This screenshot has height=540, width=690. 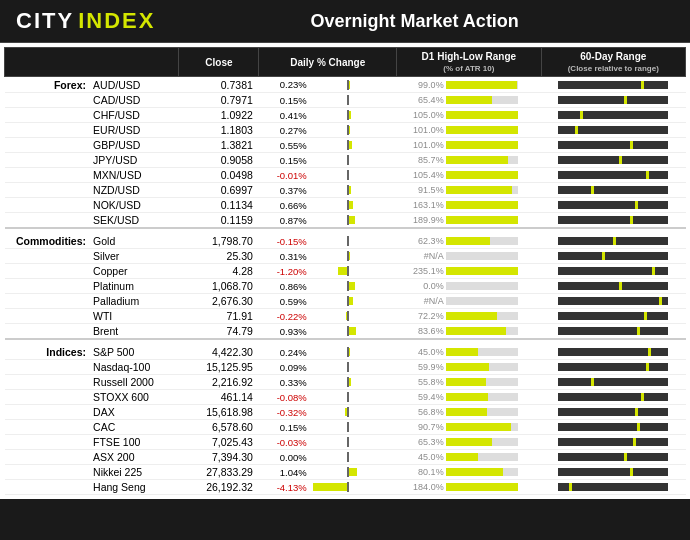 What do you see at coordinates (219, 398) in the screenshot?
I see `close-value: 461.14` at bounding box center [219, 398].